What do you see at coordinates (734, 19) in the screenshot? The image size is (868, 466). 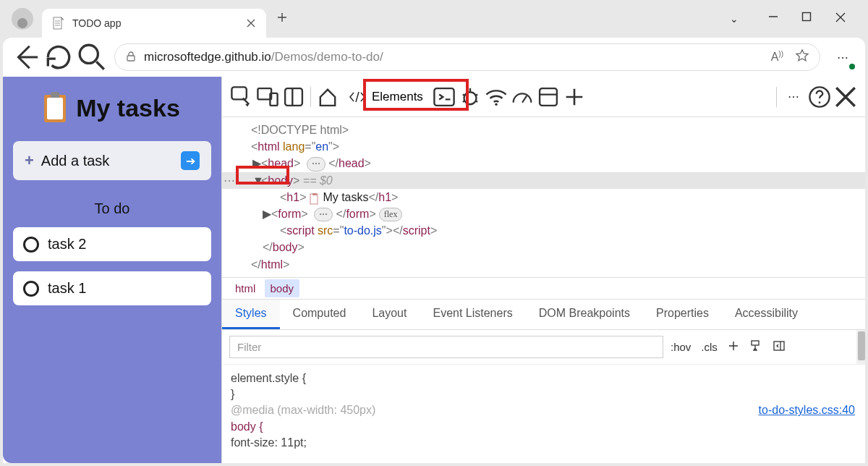 I see `tab-actions-chevron-icon: ⌄` at bounding box center [734, 19].